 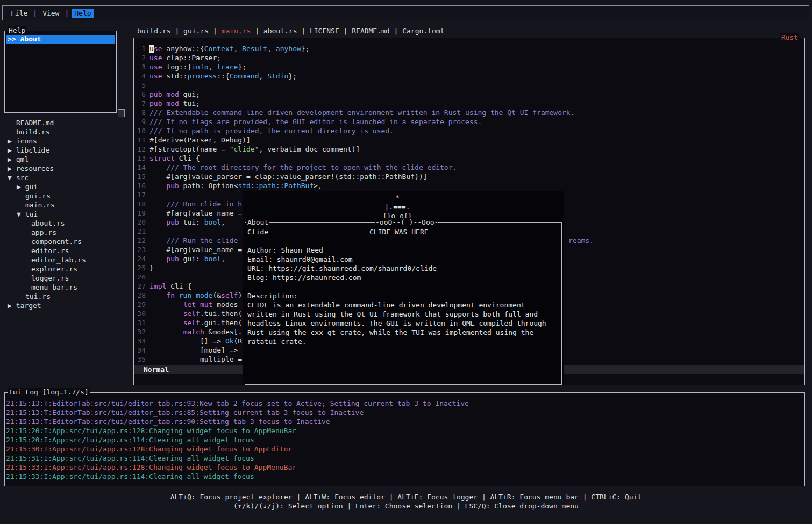 What do you see at coordinates (67, 150) in the screenshot?
I see `tree-item-libclide: ▶ libclide` at bounding box center [67, 150].